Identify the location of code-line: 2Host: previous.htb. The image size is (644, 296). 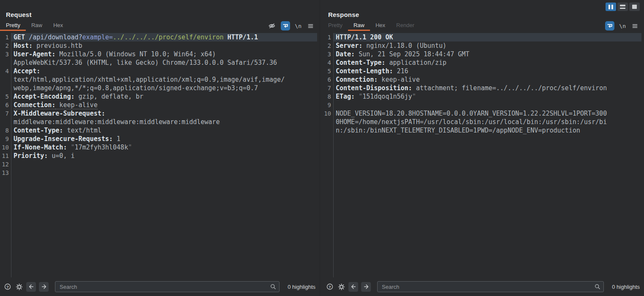
(160, 46).